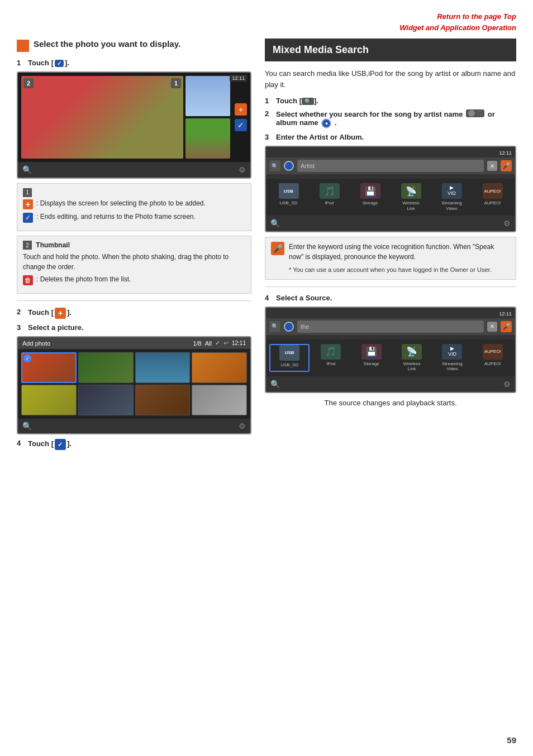 Image resolution: width=533 pixels, height=756 pixels. Describe the element at coordinates (102, 117) in the screenshot. I see `photo-main-image: 2 1` at that location.